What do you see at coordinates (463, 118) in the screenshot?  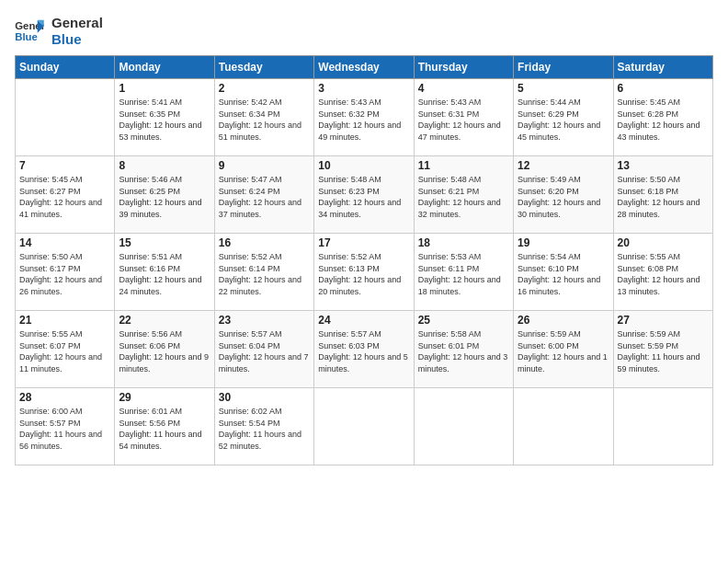 I see `calendar-cell: 4Sunrise: 5:43 AMSunset: 6:31 PMDaylight…` at bounding box center [463, 118].